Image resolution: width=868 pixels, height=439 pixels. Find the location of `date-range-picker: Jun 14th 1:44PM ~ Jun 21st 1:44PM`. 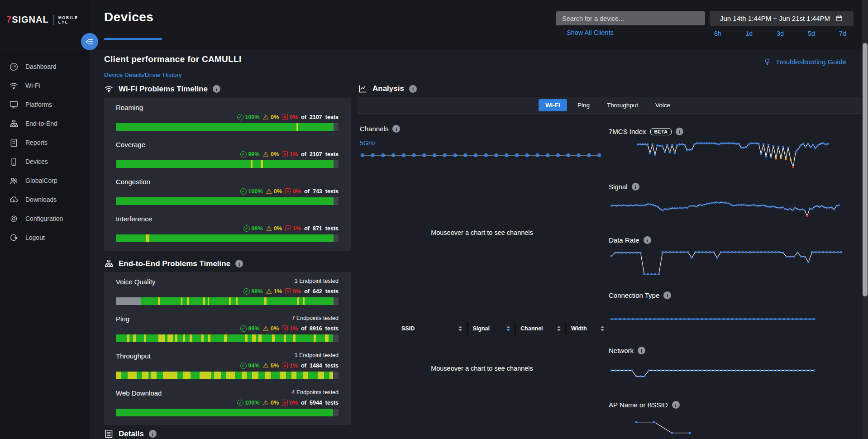

date-range-picker: Jun 14th 1:44PM ~ Jun 21st 1:44PM is located at coordinates (782, 18).